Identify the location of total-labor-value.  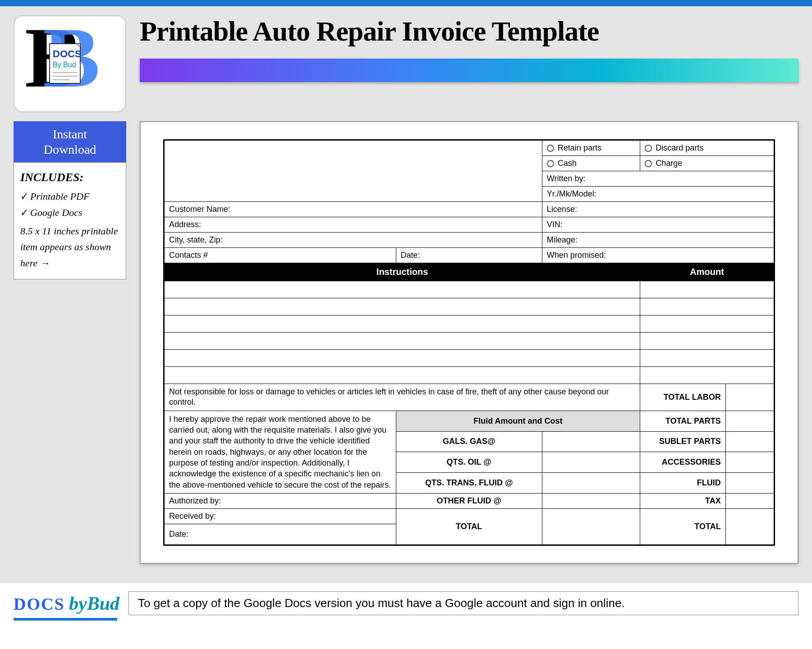
(750, 398).